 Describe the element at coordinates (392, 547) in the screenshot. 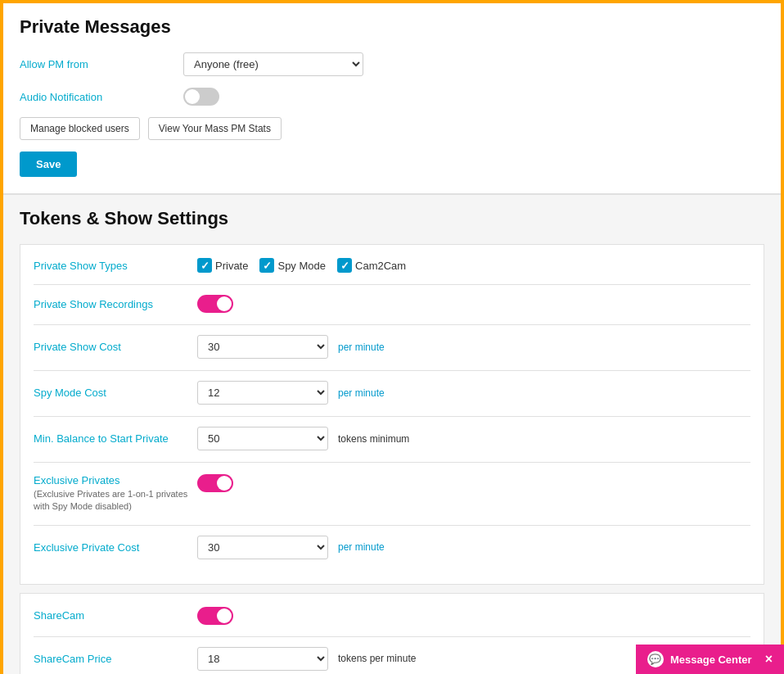

I see `exclusive-private-cost-row: Exclusive Private Cost 30 12 18 24 36 42…` at that location.